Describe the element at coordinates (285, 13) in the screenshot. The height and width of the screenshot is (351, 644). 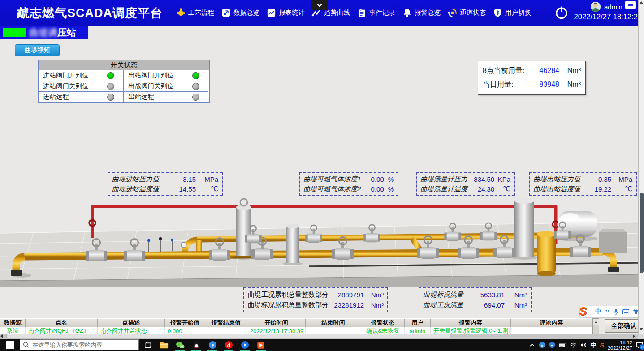
I see `menu-item-report-stats: 报表统计` at that location.